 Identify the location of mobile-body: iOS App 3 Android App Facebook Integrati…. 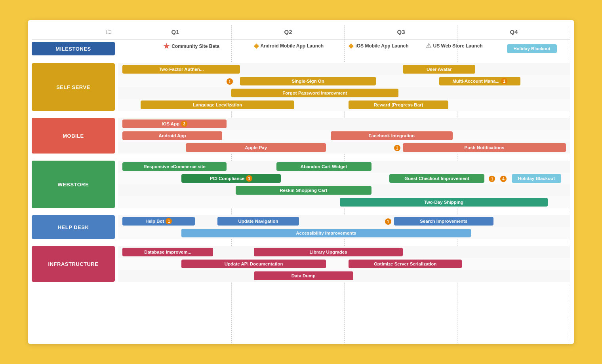
(344, 136).